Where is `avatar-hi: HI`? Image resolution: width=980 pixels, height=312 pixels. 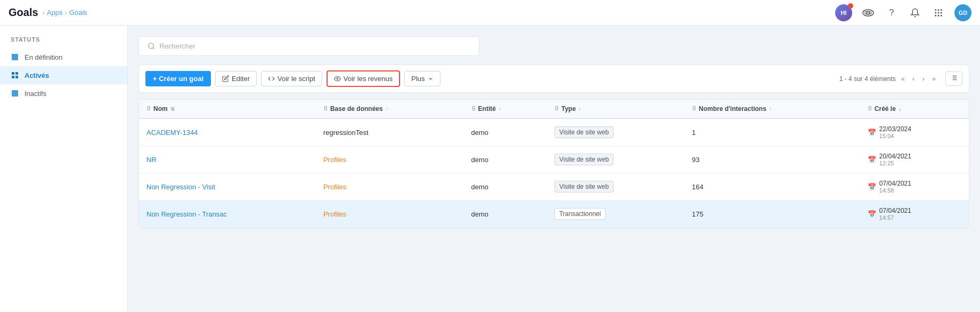 avatar-hi: HI is located at coordinates (844, 13).